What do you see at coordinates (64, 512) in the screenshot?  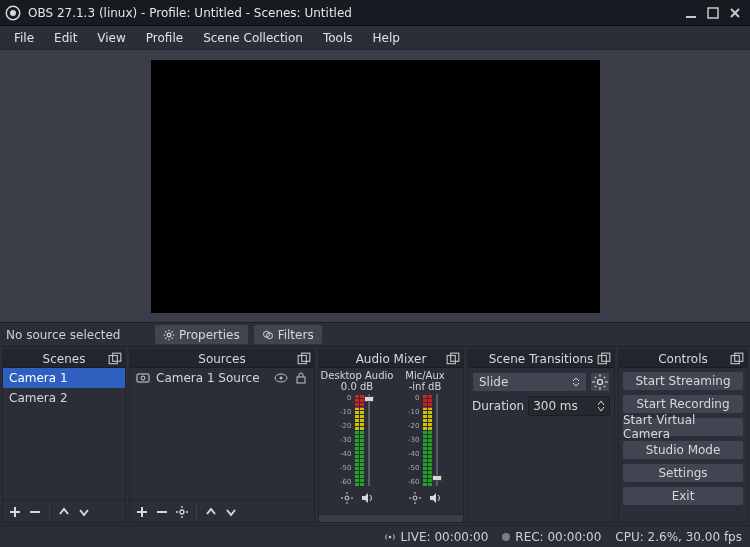 I see `move-scene-up-button` at bounding box center [64, 512].